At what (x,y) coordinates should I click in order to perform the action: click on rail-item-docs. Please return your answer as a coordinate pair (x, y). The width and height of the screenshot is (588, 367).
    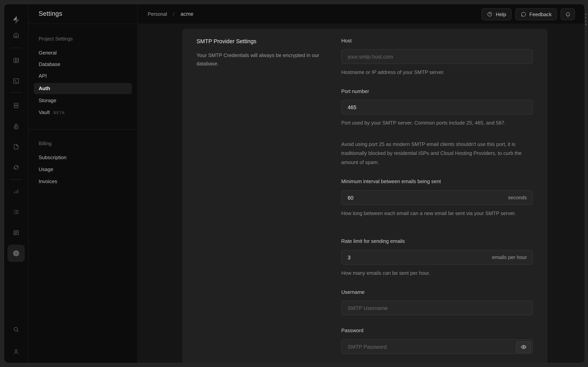
    Looking at the image, I should click on (16, 233).